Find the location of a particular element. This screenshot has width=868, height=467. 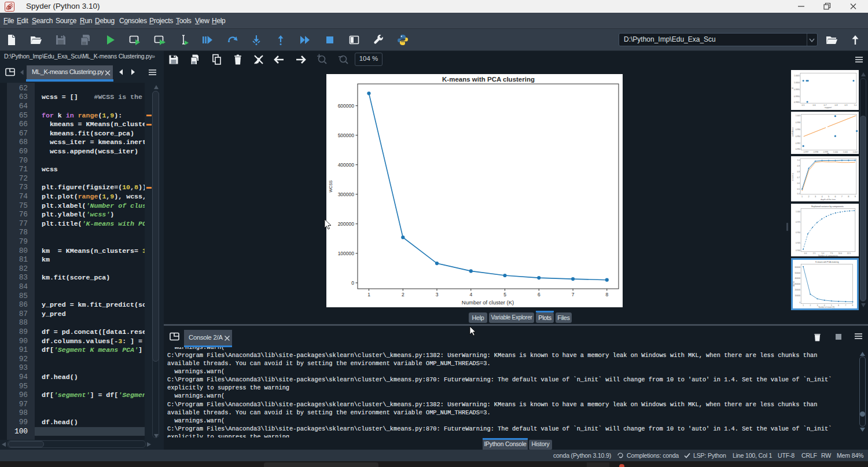

svg-text: 0.975 is located at coordinates (798, 222).